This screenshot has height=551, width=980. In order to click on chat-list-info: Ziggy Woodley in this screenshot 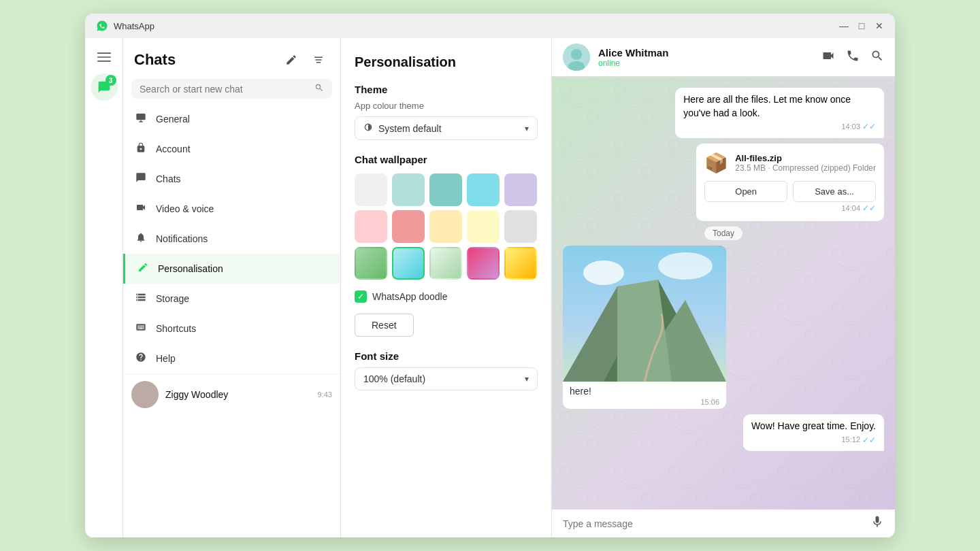, I will do `click(197, 395)`.